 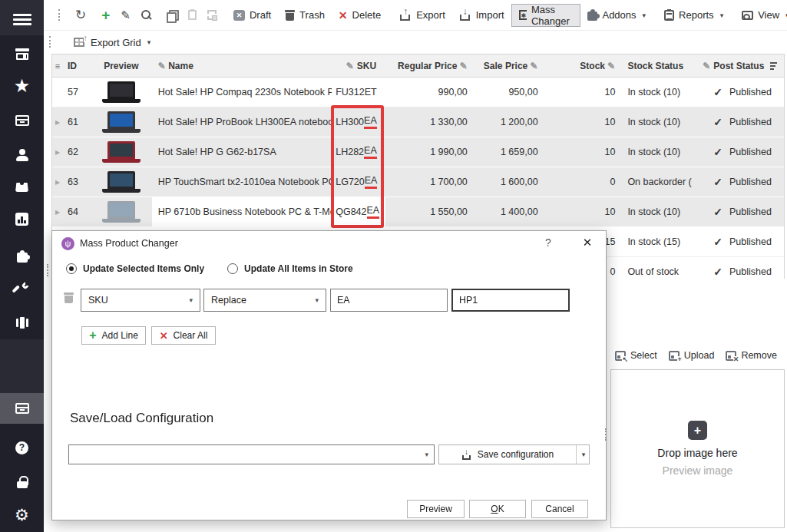 What do you see at coordinates (498, 509) in the screenshot?
I see `ok-button: OK` at bounding box center [498, 509].